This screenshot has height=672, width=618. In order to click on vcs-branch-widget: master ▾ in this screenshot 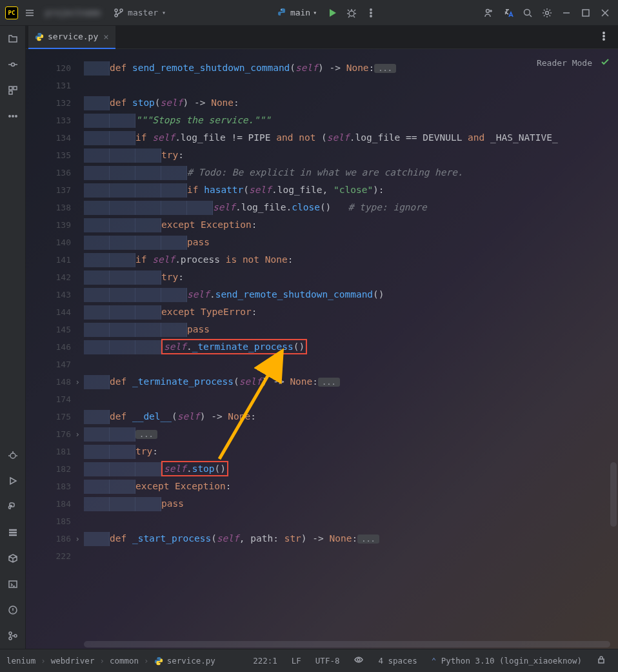, I will do `click(139, 13)`.